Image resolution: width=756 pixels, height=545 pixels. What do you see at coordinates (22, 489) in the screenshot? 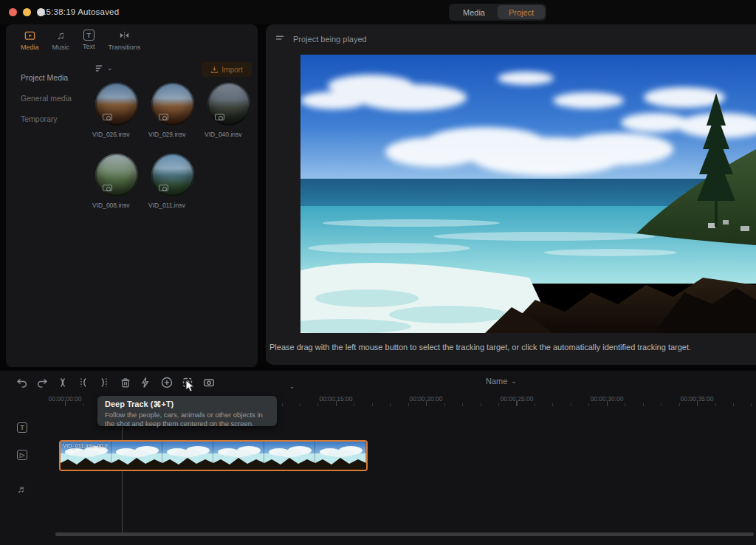
I see `audio-track-header: ♬` at bounding box center [22, 489].